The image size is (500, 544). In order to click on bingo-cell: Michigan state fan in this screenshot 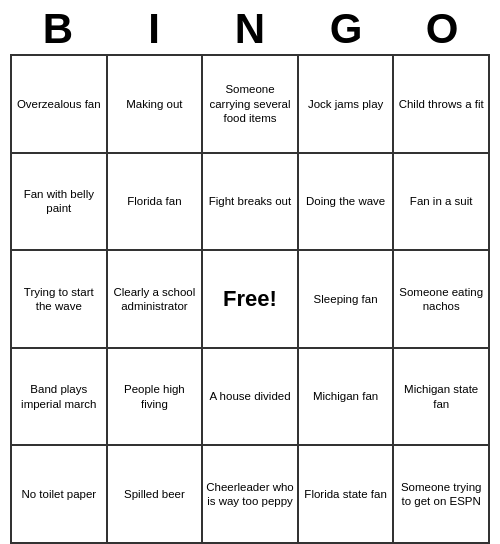, I will do `click(442, 398)`.